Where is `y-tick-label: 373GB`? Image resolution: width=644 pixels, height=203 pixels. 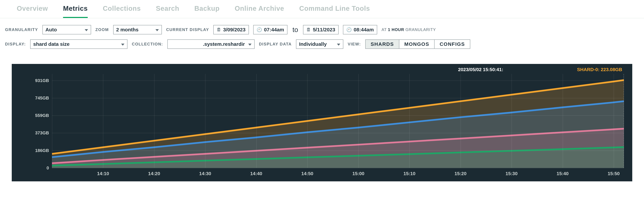
y-tick-label: 373GB is located at coordinates (42, 133).